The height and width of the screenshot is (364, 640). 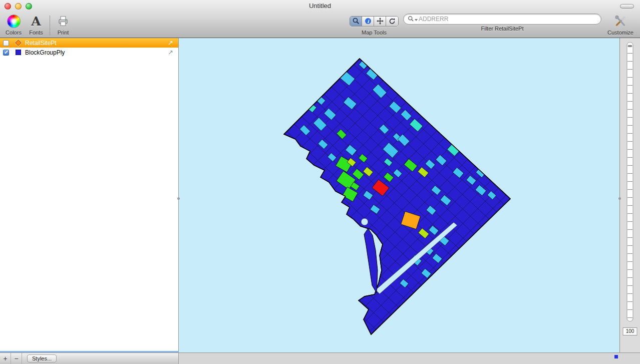 What do you see at coordinates (320, 25) in the screenshot?
I see `toolbar: Colors A Fonts Print` at bounding box center [320, 25].